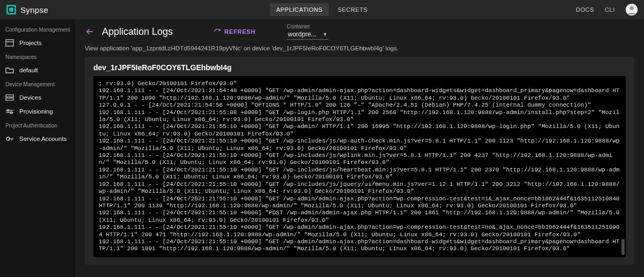  Describe the element at coordinates (308, 27) in the screenshot. I see `container-field-label: Container` at that location.